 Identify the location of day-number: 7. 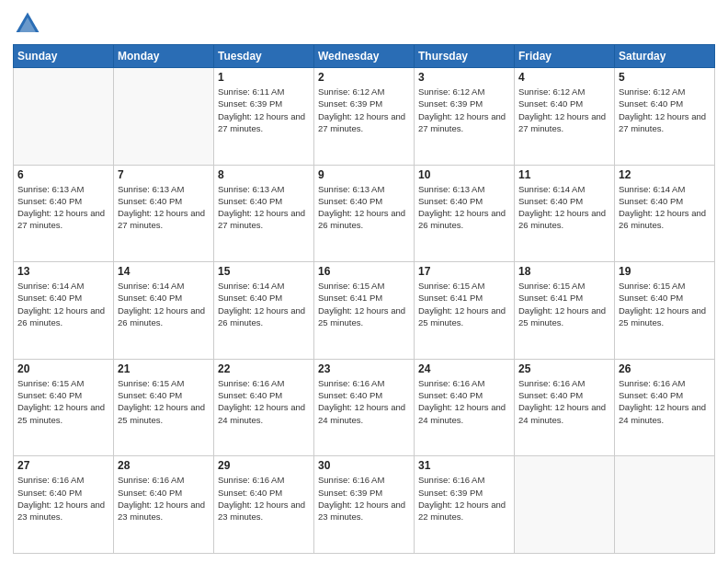
(164, 175).